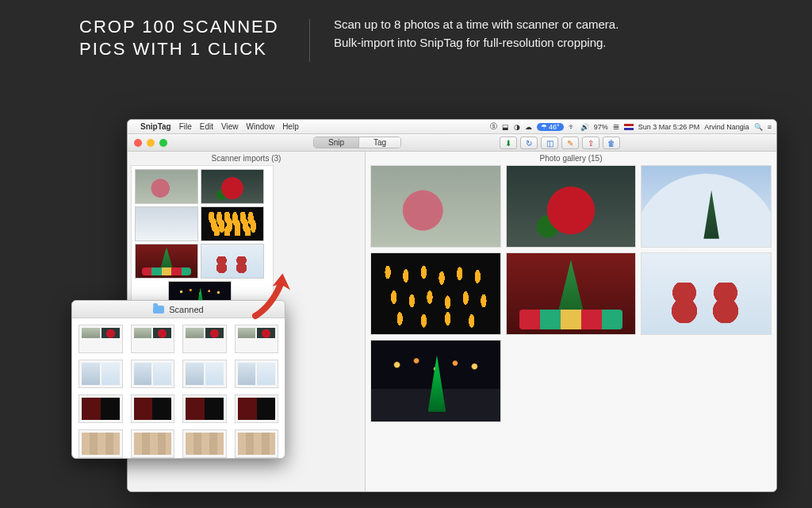  Describe the element at coordinates (631, 127) in the screenshot. I see `menubar-right: ⓢ ⬓ ◑ ☁ ☂ 46° ᯤ 🔊 97% 𝌆 Sun 3 Mar 5:26 P…` at that location.